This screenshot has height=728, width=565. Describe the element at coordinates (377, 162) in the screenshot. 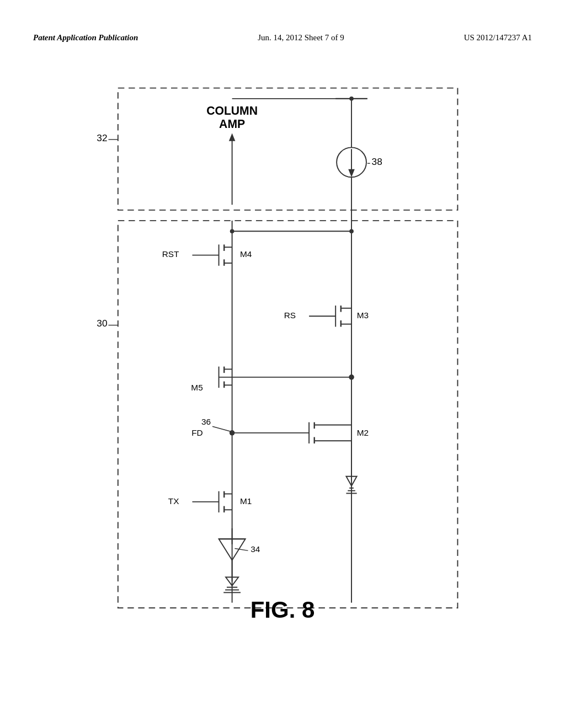

I see `ref38-label: 38` at that location.